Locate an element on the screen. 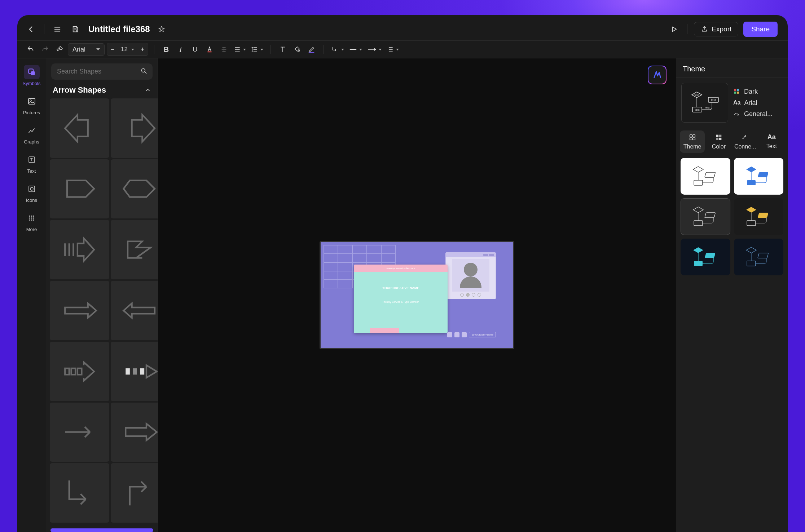 This screenshot has height=532, width=805. right-panel: Theme text text text text is located at coordinates (732, 295).